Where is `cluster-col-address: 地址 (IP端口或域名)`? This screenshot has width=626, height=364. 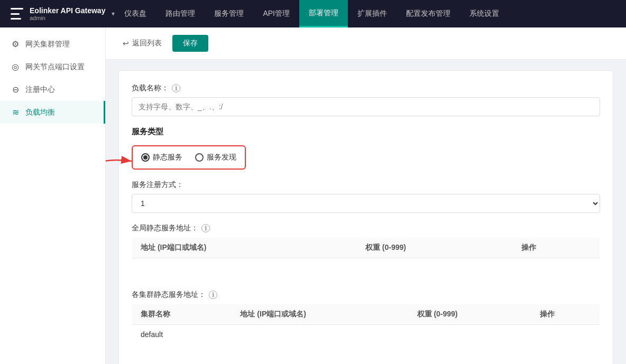 cluster-col-address: 地址 (IP端口或域名) is located at coordinates (320, 315).